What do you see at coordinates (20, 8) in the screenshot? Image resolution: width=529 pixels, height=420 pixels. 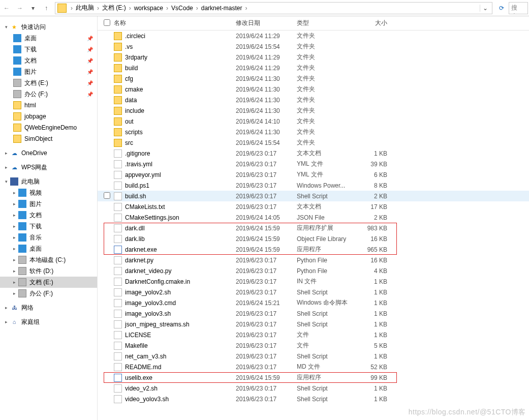 I see `forward-button: →` at bounding box center [20, 8].